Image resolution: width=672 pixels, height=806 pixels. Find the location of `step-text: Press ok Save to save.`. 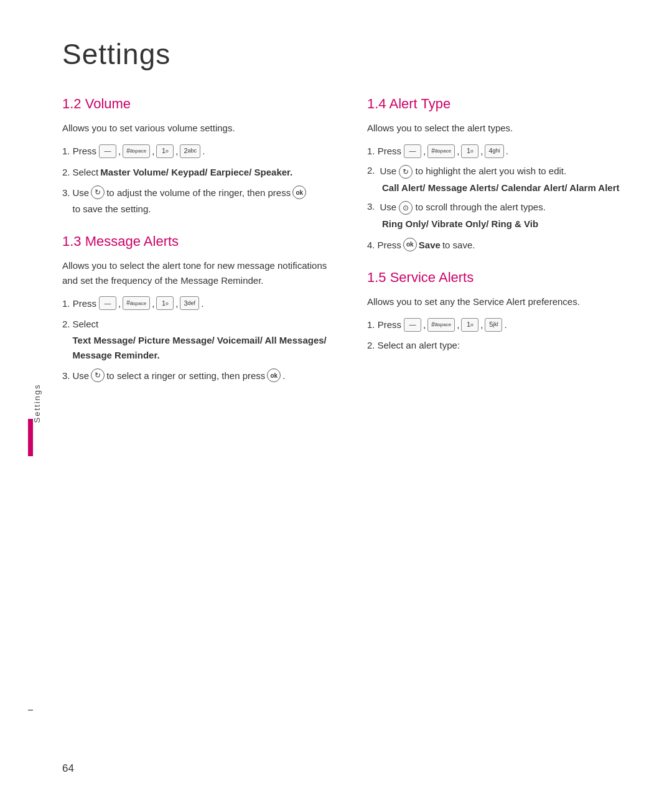

step-text: Press ok Save to save. is located at coordinates (513, 245).